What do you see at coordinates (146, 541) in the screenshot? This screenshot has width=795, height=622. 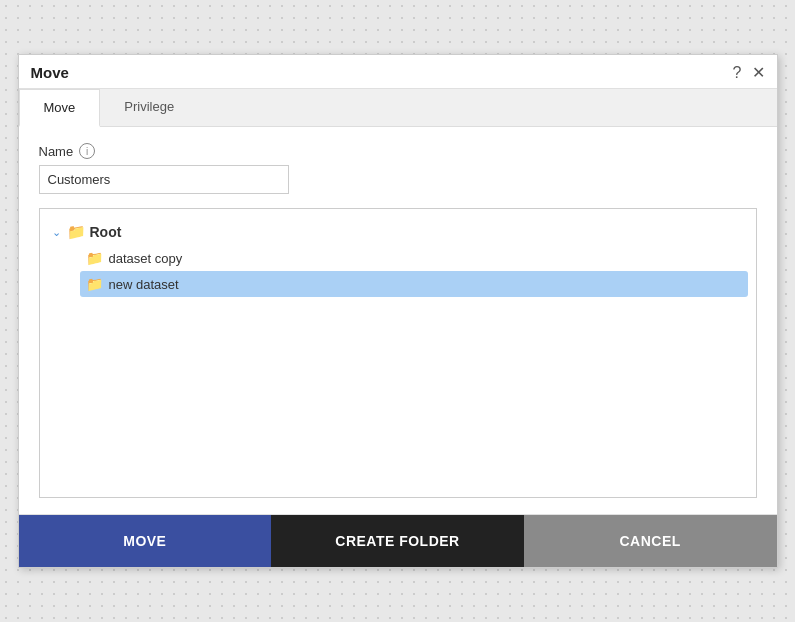 I see `move-button: MOVE` at bounding box center [146, 541].